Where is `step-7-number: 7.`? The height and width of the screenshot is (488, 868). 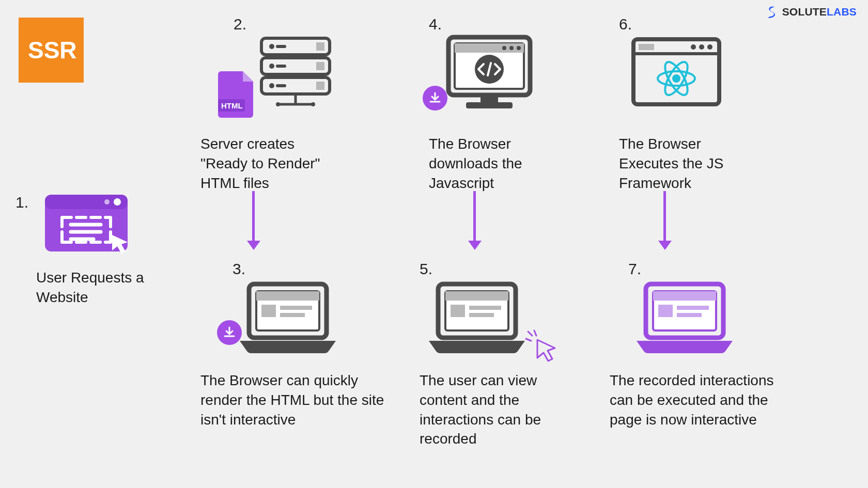
step-7-number: 7. is located at coordinates (717, 269).